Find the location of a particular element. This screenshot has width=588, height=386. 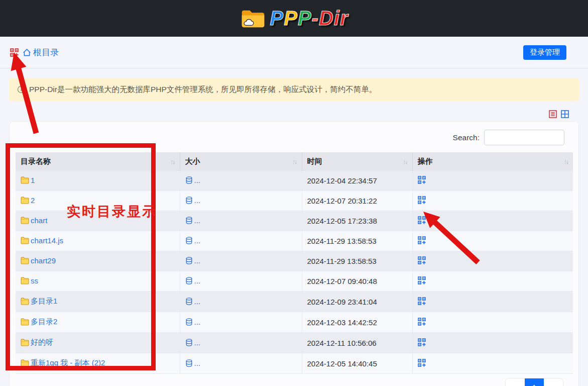

search-input is located at coordinates (524, 138).